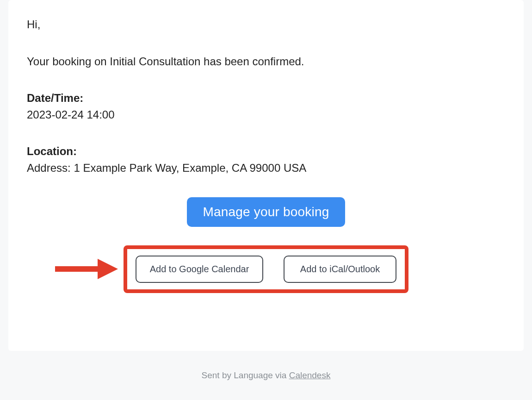  Describe the element at coordinates (266, 62) in the screenshot. I see `confirmation-text: Your booking on Initial Consultation has…` at that location.